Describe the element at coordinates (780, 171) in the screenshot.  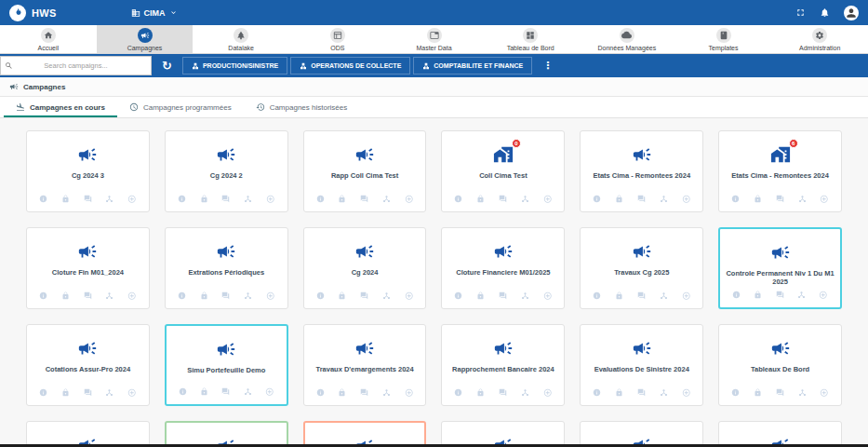
I see `campaign-card: 6 Etats Cima - Remontees 2024` at that location.